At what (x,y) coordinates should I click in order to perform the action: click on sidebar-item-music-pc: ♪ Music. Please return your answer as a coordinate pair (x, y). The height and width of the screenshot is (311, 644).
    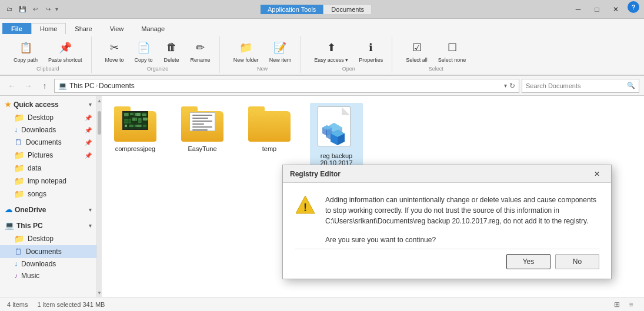
    Looking at the image, I should click on (48, 276).